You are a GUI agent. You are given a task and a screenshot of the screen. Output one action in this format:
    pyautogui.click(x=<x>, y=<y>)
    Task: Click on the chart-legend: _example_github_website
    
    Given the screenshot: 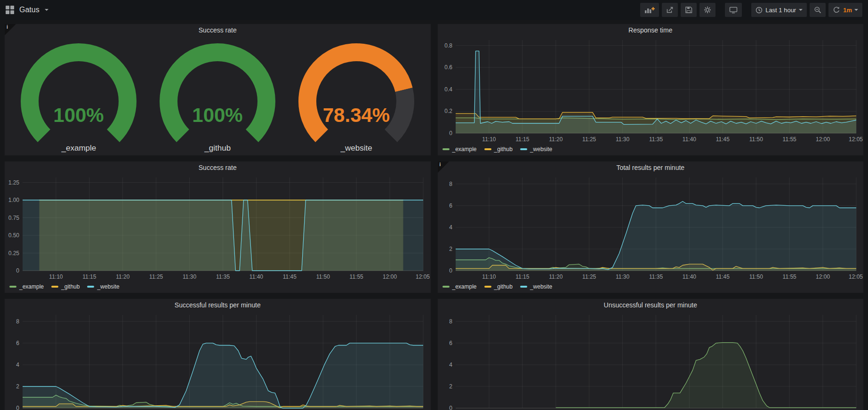 What is the action you would take?
    pyautogui.click(x=651, y=287)
    